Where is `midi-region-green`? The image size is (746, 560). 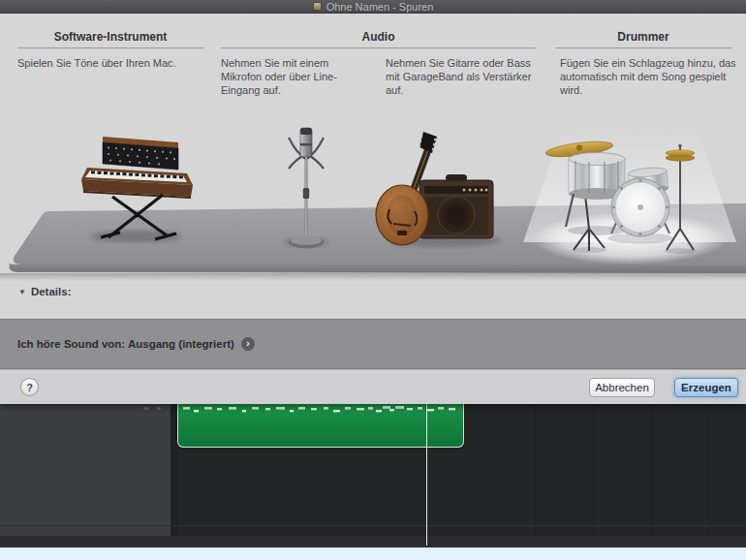
midi-region-green is located at coordinates (321, 426).